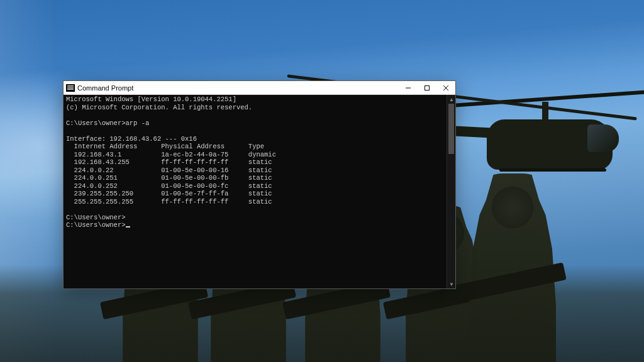 The width and height of the screenshot is (644, 362). What do you see at coordinates (452, 284) in the screenshot?
I see `scroll-down-icon: ▼` at bounding box center [452, 284].